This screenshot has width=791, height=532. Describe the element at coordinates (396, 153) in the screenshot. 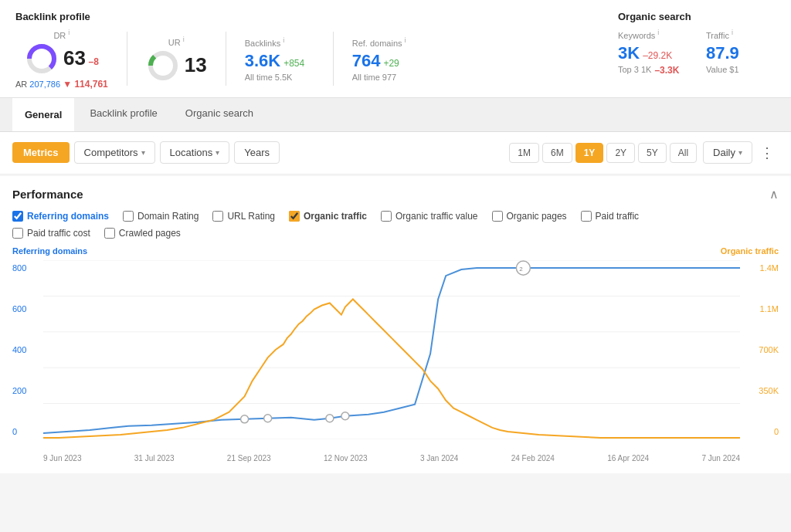

I see `toolbar: Metrics Competitors ▾ Locations ▾ Years …` at that location.